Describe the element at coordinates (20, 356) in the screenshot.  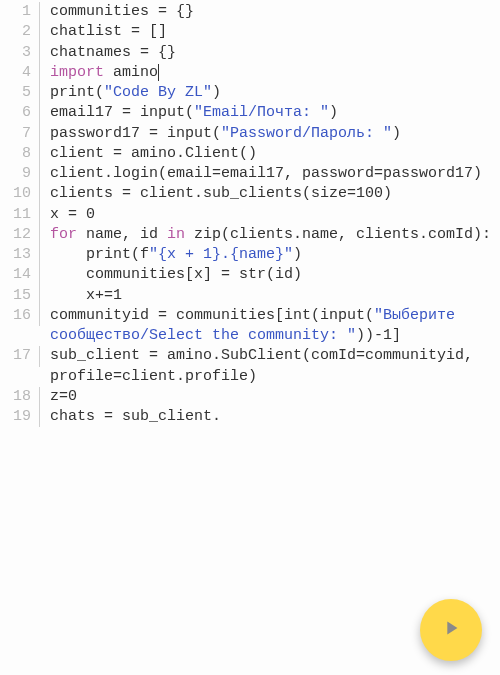
I see `line-number: 17` at that location.